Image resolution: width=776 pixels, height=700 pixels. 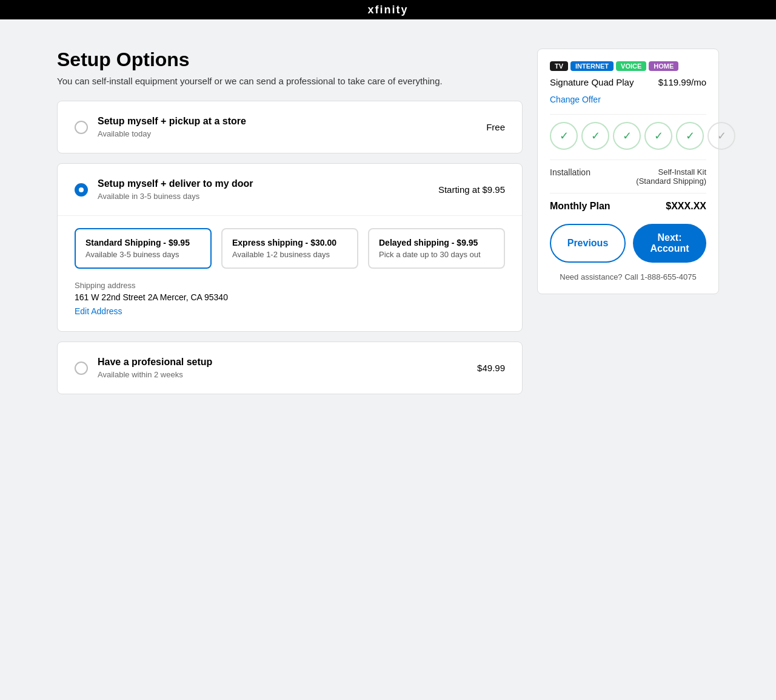 What do you see at coordinates (564, 136) in the screenshot?
I see `check-icon-1: ✓` at bounding box center [564, 136].